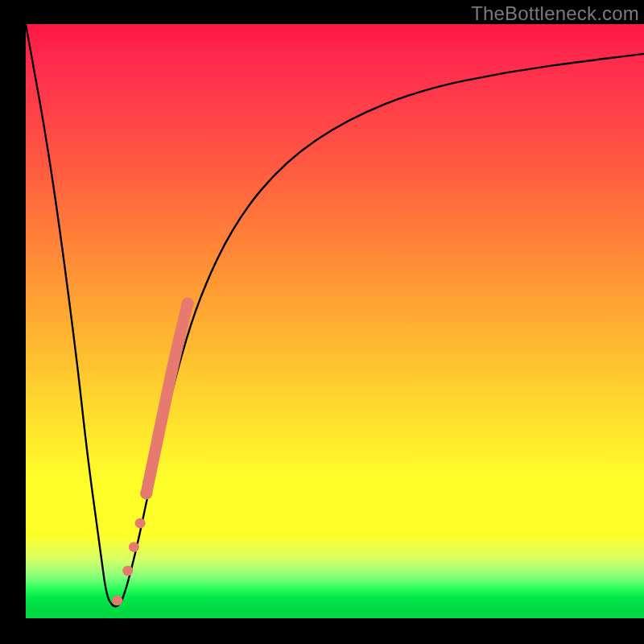 Image resolution: width=644 pixels, height=644 pixels. I want to click on highlight-markers, so click(153, 451).